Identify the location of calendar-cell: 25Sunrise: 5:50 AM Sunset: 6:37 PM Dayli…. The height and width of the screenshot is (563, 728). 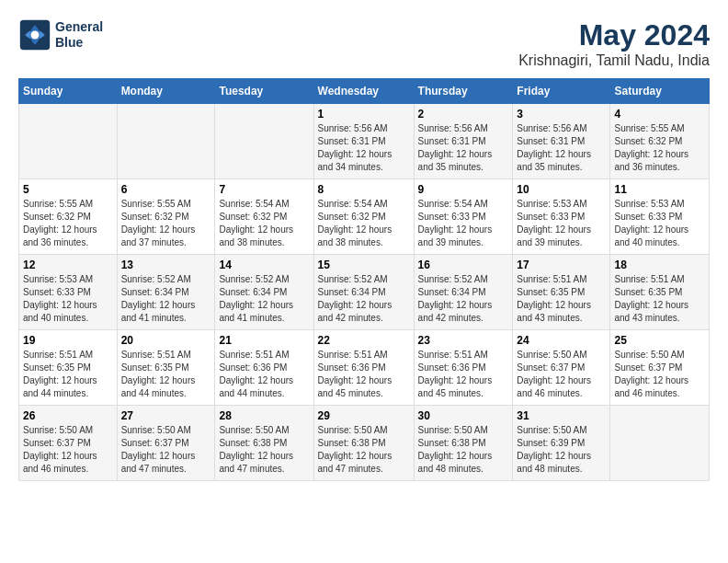
(660, 368).